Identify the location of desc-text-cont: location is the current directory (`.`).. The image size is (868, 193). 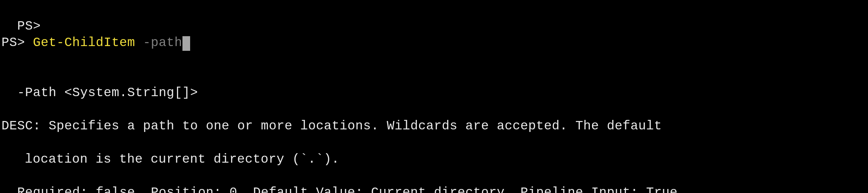
(182, 159).